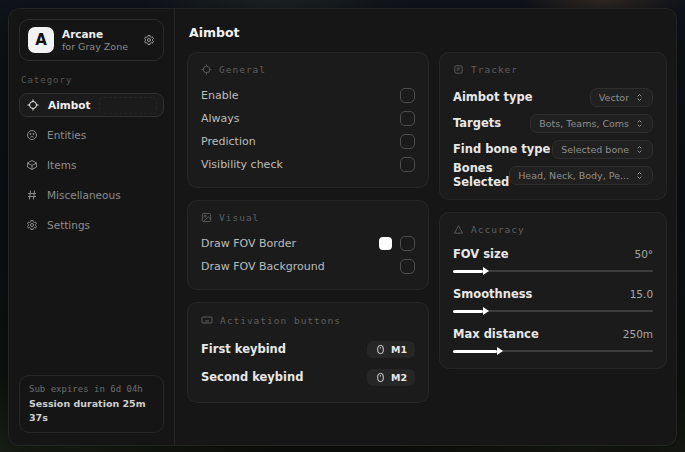  Describe the element at coordinates (638, 334) in the screenshot. I see `slider-value: 250m` at that location.